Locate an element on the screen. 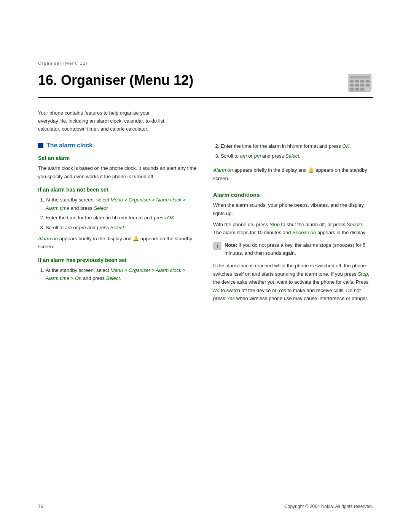  select-label: Select. is located at coordinates (101, 208).